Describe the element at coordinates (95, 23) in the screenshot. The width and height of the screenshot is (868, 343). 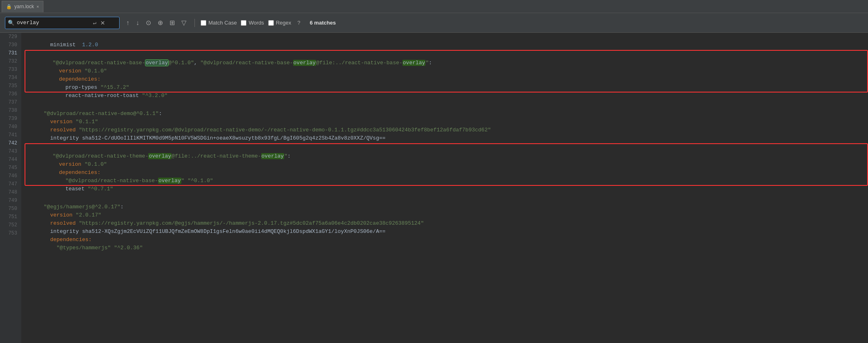
I see `enter-icon: ↵` at that location.